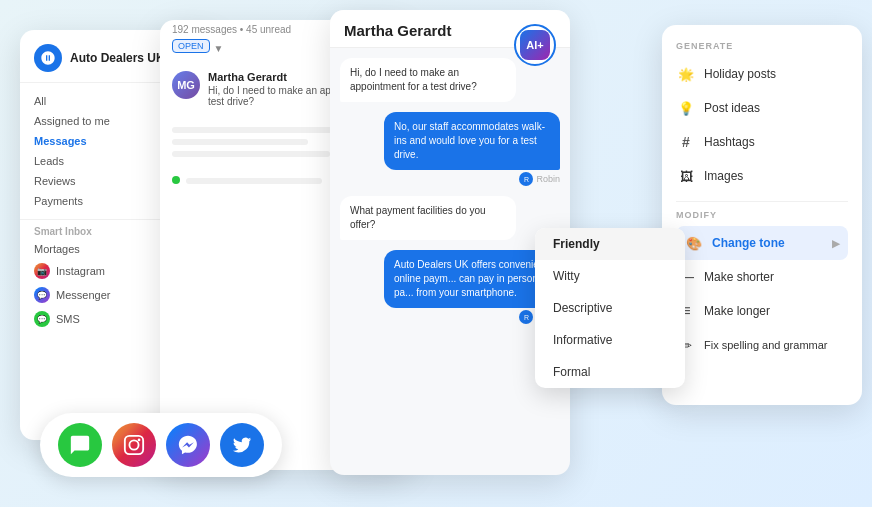 The height and width of the screenshot is (507, 872). Describe the element at coordinates (450, 29) in the screenshot. I see `conversation-header: Martha Gerardt AI+` at that location.